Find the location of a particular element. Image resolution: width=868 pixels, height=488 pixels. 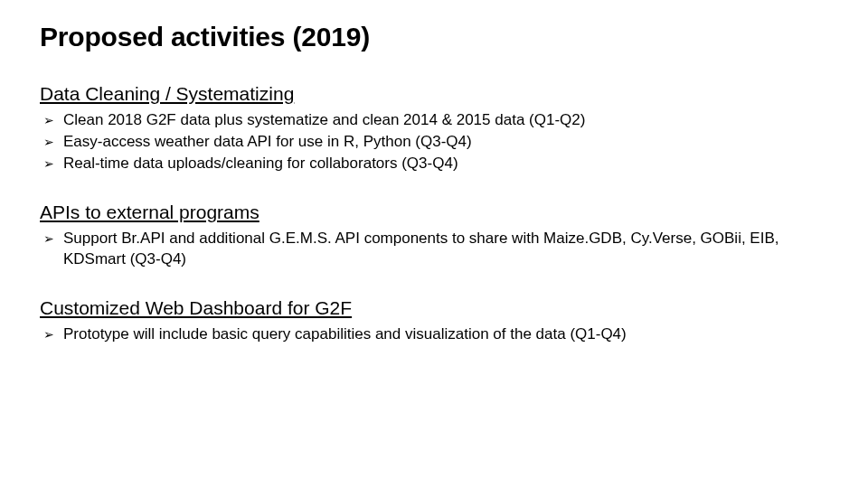

list-item-text: Clean 2018 G2F data plus systematize and… is located at coordinates (324, 119).